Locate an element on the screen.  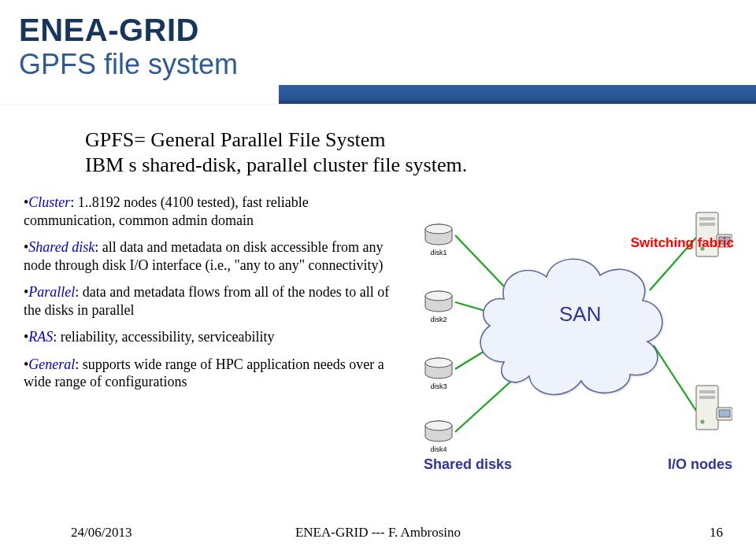
disk-label-3: disk3 is located at coordinates (439, 386).